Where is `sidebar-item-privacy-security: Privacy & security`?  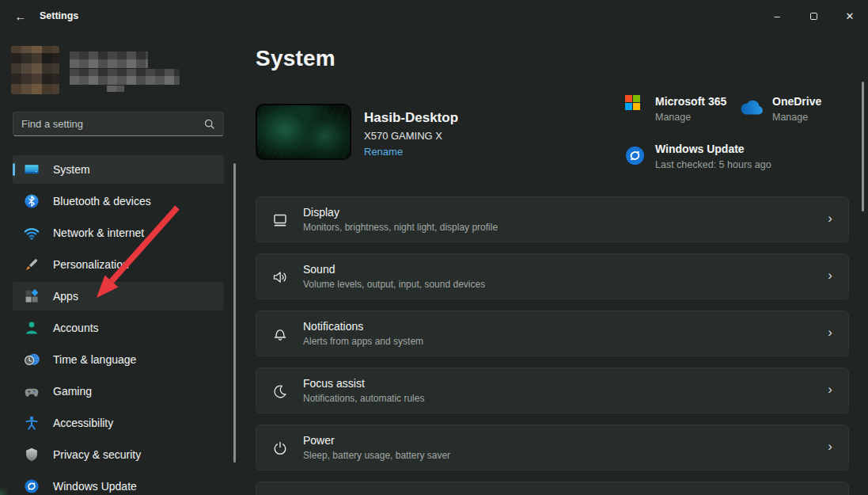
sidebar-item-privacy-security: Privacy & security is located at coordinates (119, 455).